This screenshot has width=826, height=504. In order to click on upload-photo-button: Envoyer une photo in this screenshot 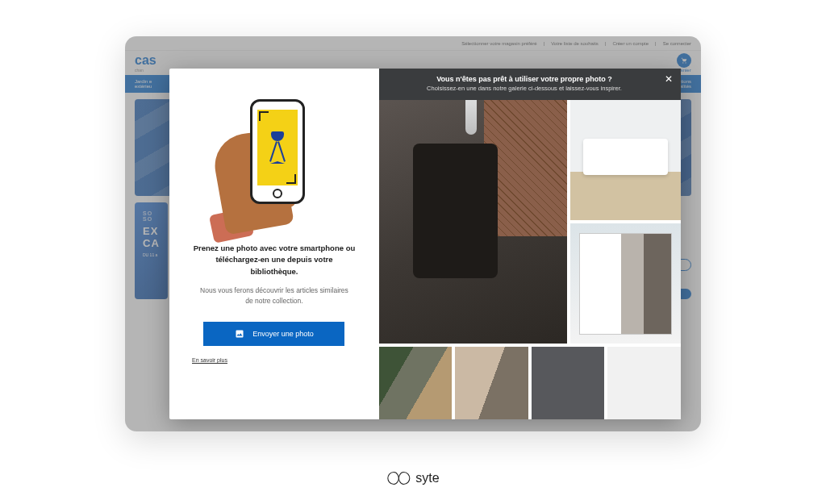, I will do `click(274, 334)`.